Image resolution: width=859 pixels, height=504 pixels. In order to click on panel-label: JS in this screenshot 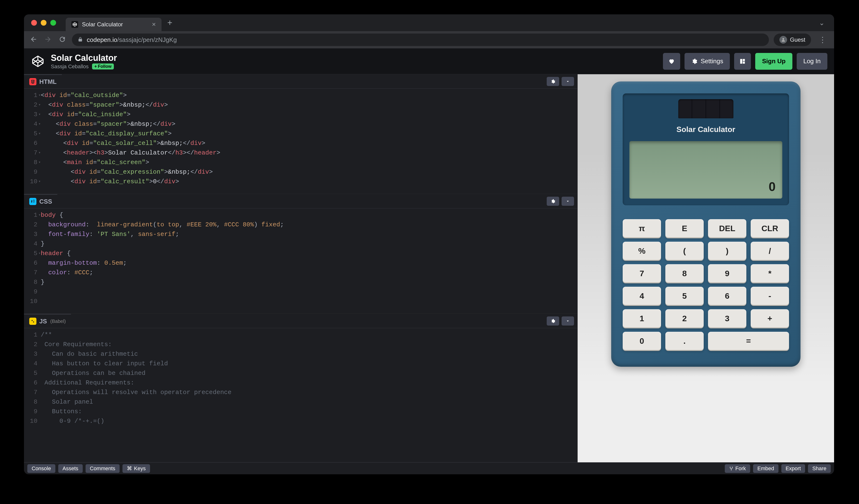, I will do `click(43, 321)`.